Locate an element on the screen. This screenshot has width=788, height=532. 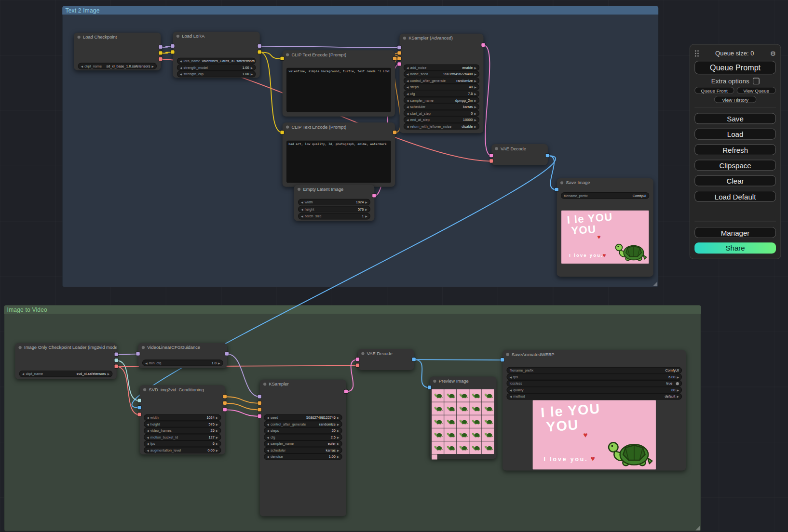
port-input-samples is located at coordinates (491, 155).